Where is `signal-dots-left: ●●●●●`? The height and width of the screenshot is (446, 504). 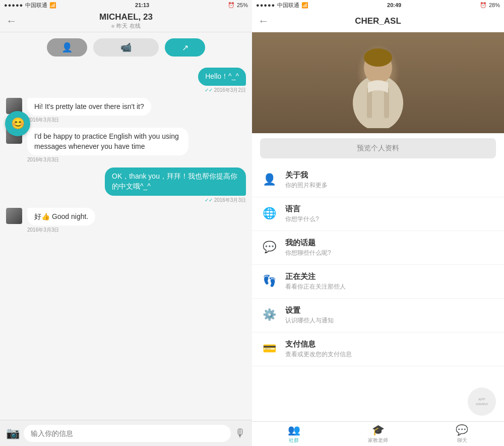 signal-dots-left: ●●●●● is located at coordinates (14, 5).